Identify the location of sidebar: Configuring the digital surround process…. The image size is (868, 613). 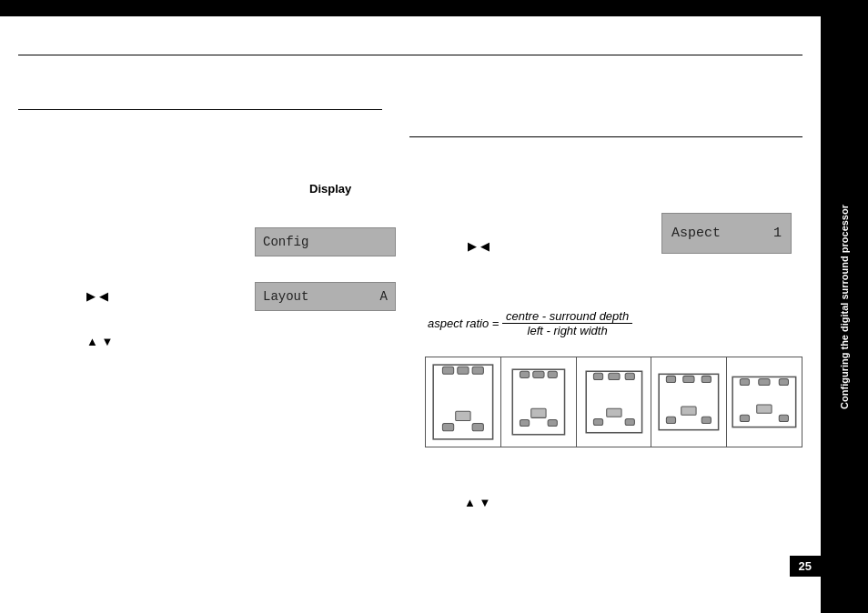
(844, 306).